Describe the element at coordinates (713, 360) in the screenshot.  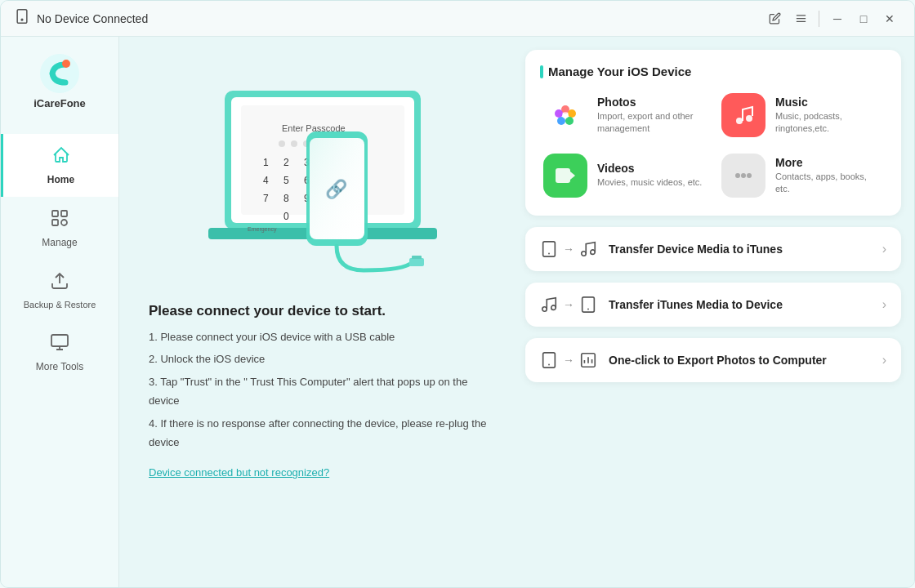
I see `export-photos-card: → One-click to Export Photos to Computer…` at that location.